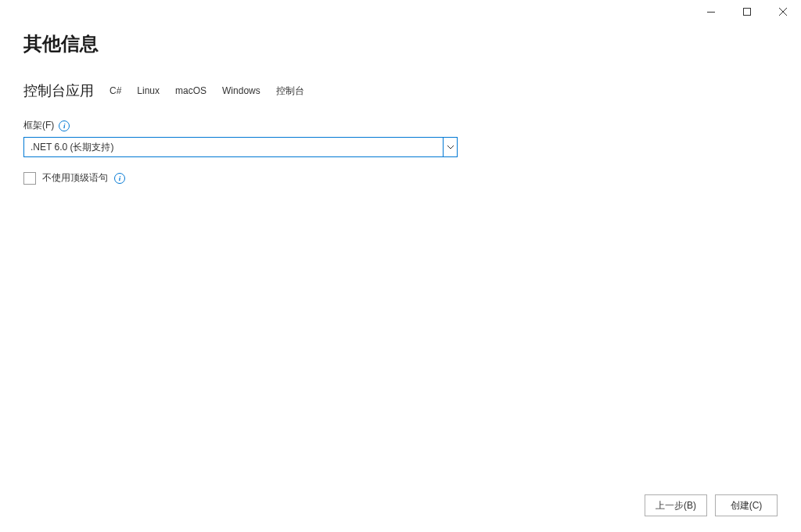 Image resolution: width=801 pixels, height=532 pixels. I want to click on close-button, so click(783, 12).